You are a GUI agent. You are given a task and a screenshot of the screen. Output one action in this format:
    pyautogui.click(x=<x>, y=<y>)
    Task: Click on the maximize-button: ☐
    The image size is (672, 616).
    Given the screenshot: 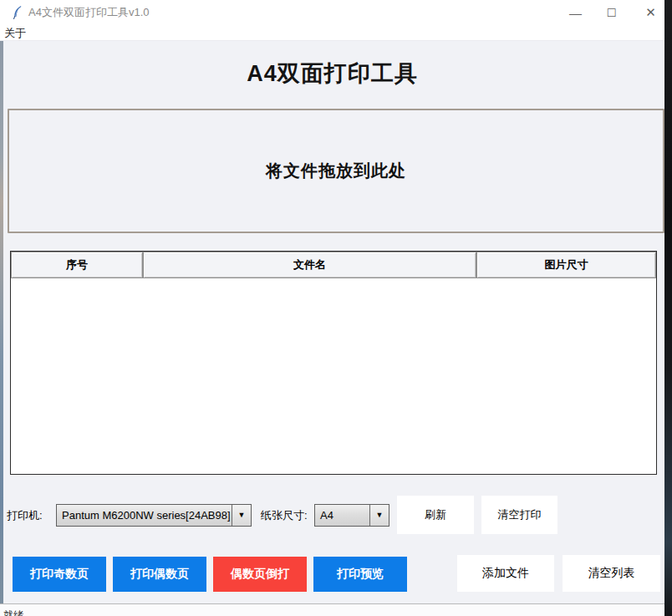 What is the action you would take?
    pyautogui.click(x=612, y=13)
    